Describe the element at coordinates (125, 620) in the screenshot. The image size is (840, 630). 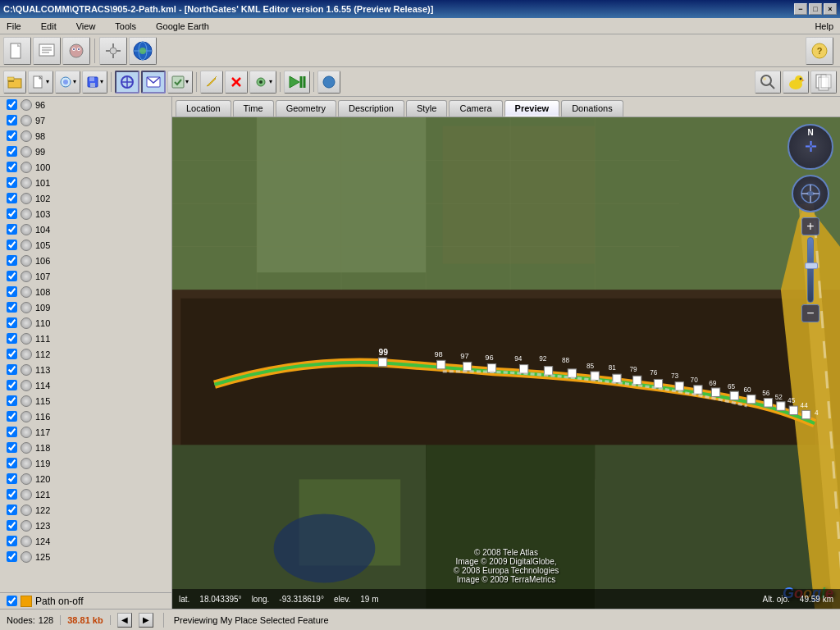
I see `status-prev-button: ◀` at that location.